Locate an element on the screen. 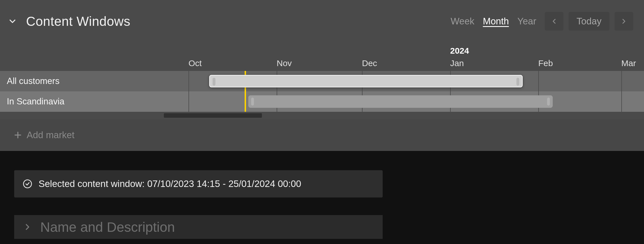  today-button: Today is located at coordinates (589, 21).